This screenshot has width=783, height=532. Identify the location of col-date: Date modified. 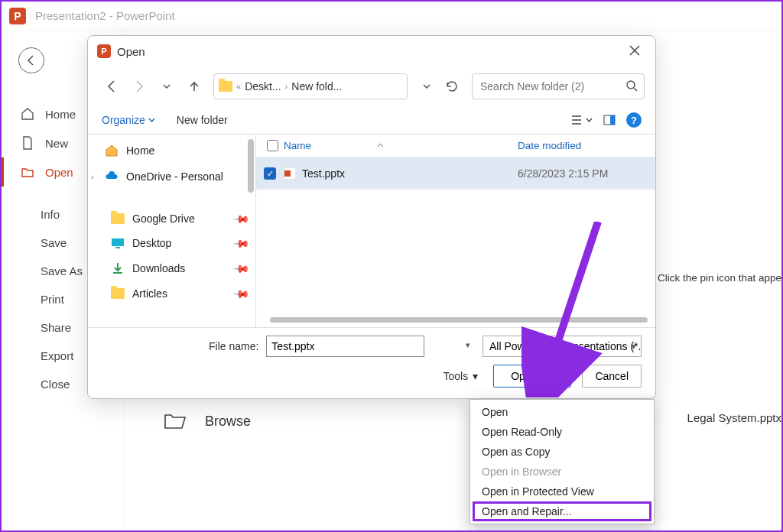
(549, 145).